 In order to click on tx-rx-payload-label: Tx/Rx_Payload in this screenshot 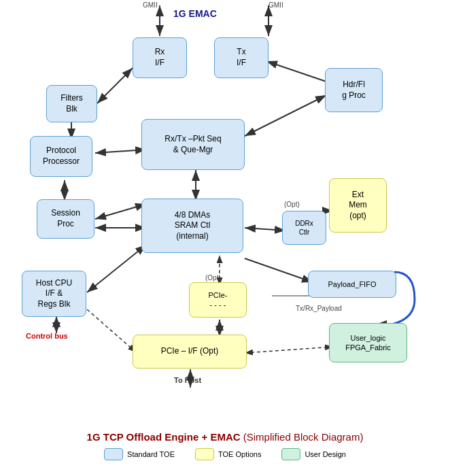, I will do `click(319, 309)`.